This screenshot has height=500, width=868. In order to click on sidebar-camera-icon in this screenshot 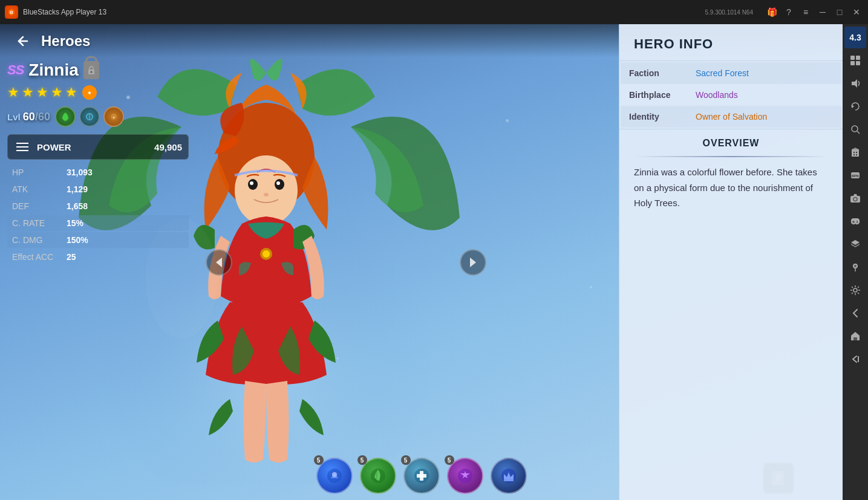, I will do `click(855, 198)`.